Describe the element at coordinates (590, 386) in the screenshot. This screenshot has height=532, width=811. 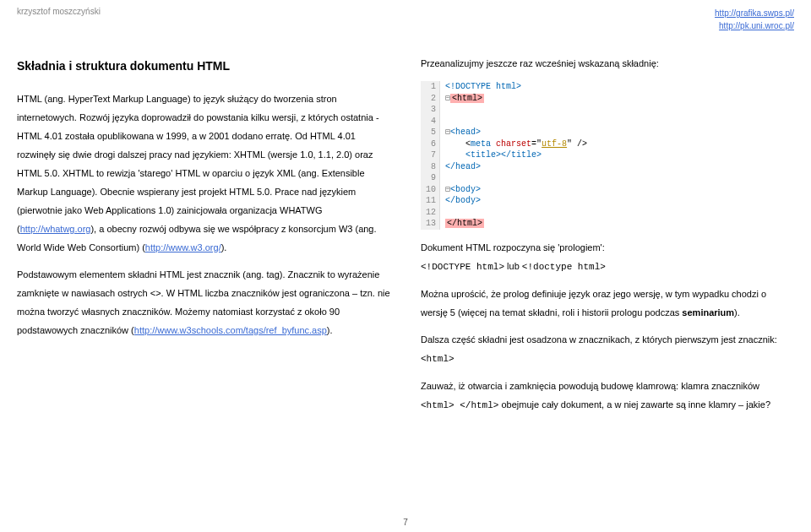
I see `text: Zauważ, iż otwarcia i zamknięcia powoduj…` at that location.